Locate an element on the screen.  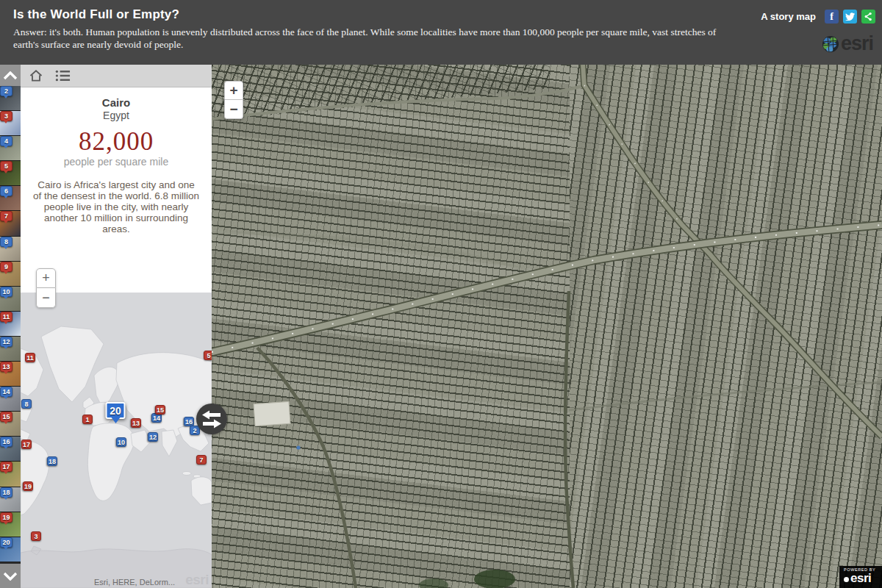
minimap-marker-17: 17 is located at coordinates (26, 444).